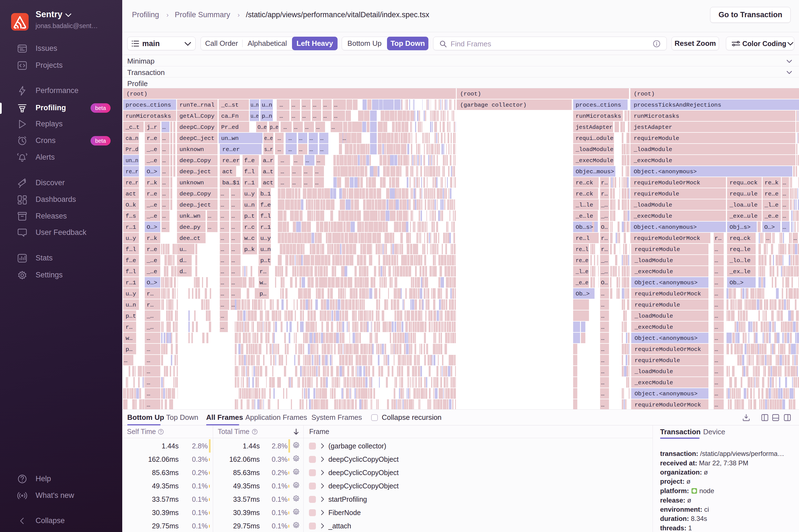 The image size is (799, 532). I want to click on svg-text: _lo…le, so click(740, 261).